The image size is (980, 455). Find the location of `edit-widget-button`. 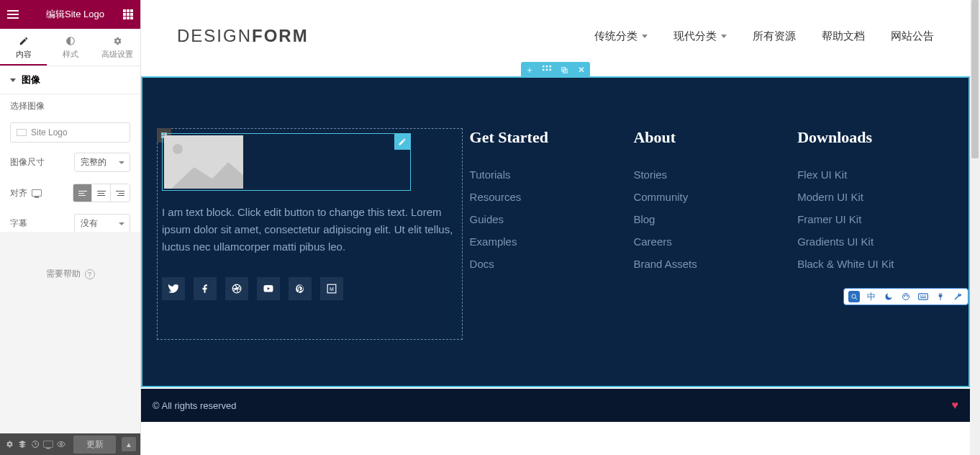

edit-widget-button is located at coordinates (402, 142).